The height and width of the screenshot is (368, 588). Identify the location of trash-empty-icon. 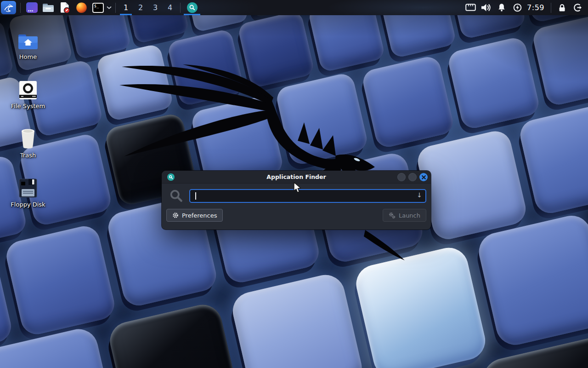
(28, 135).